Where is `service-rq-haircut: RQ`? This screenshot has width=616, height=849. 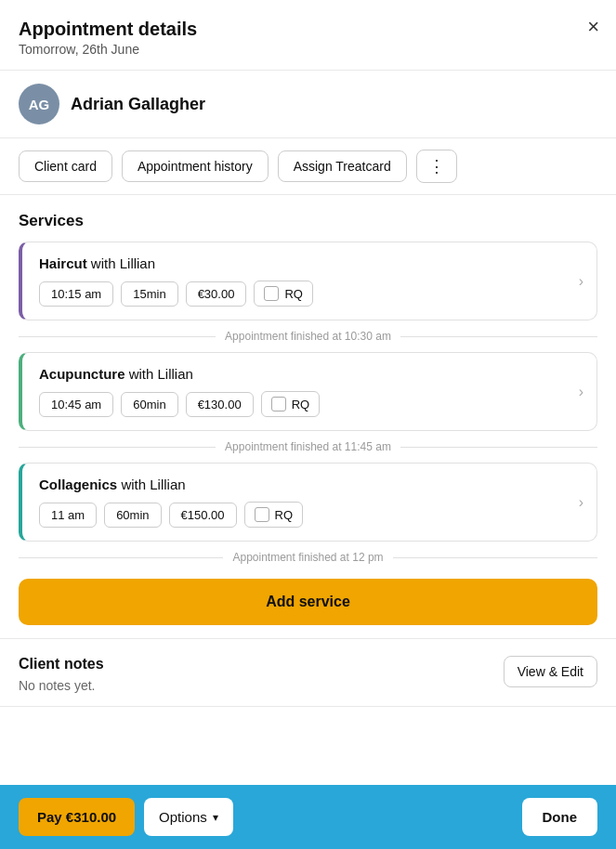 service-rq-haircut: RQ is located at coordinates (283, 294).